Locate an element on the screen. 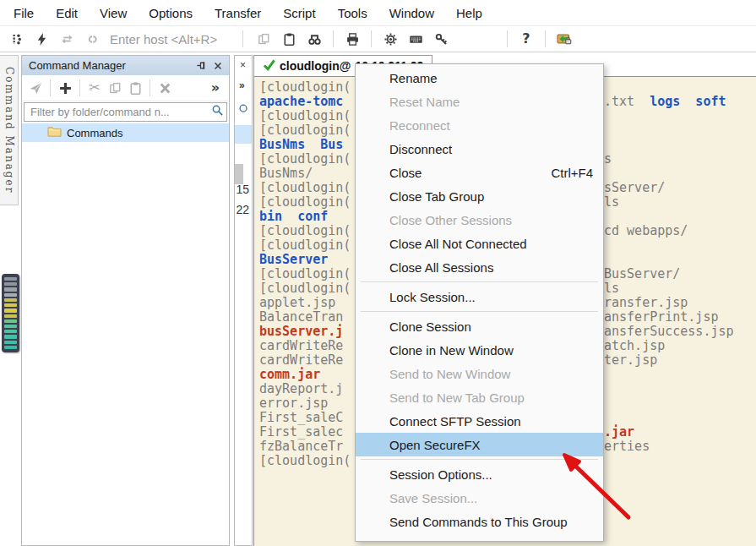 This screenshot has width=756, height=546. terminal-line-left: error.jsp is located at coordinates (294, 403).